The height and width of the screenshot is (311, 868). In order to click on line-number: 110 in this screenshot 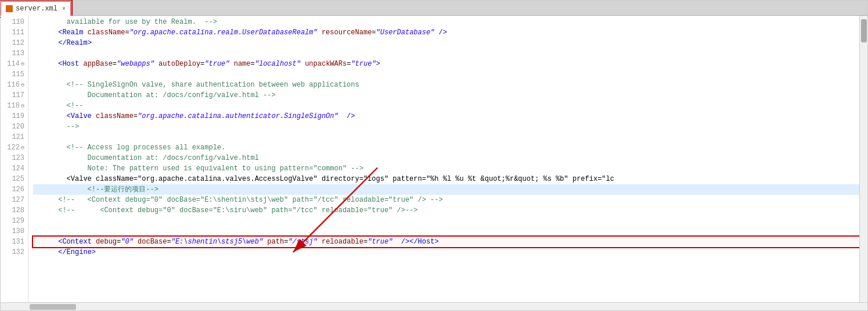, I will do `click(13, 22)`.